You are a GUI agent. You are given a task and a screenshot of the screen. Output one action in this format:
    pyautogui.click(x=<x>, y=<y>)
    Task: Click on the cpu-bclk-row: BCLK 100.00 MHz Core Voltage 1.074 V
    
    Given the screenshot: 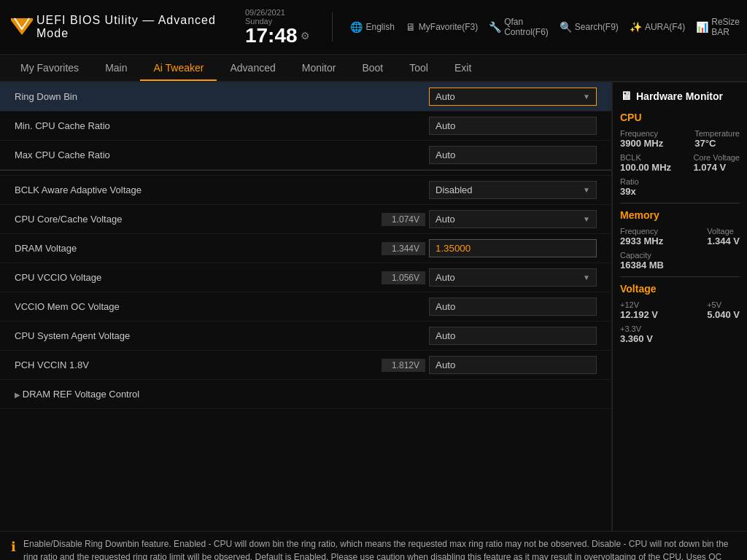 What is the action you would take?
    pyautogui.click(x=680, y=163)
    